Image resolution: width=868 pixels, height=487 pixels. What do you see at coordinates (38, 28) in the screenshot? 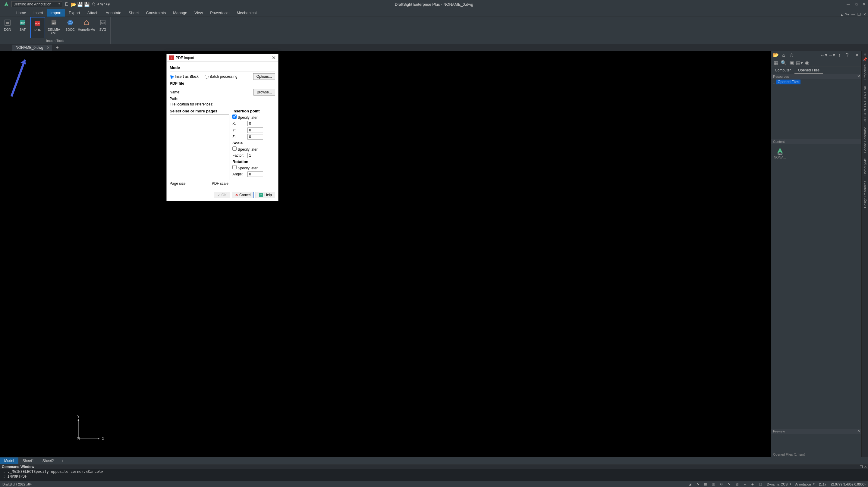
I see `import-pdf-button: PDF PDF` at bounding box center [38, 28].